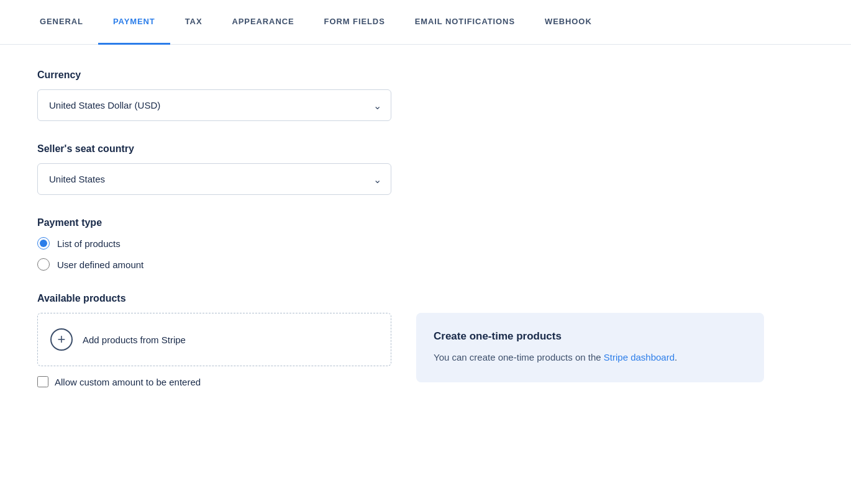 Image resolution: width=851 pixels, height=504 pixels. Describe the element at coordinates (61, 22) in the screenshot. I see `nav-item-general: GENERAL` at that location.